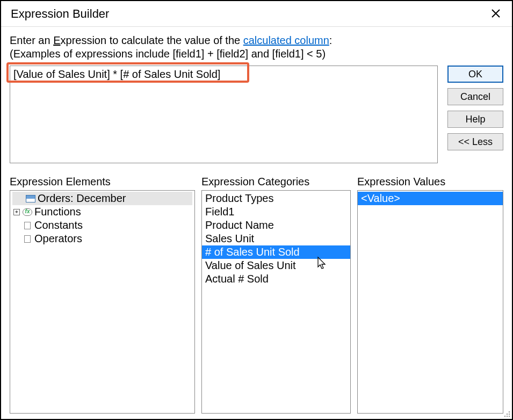 The image size is (513, 420). Describe the element at coordinates (257, 14) in the screenshot. I see `titlebar: Expression Builder` at that location.